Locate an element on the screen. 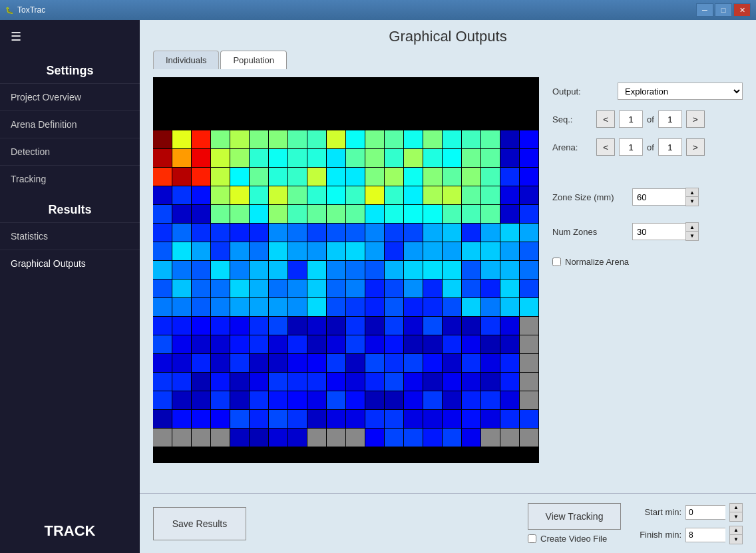 Image resolution: width=756 pixels, height=553 pixels. num-zones-up-button: ▲ is located at coordinates (692, 228).